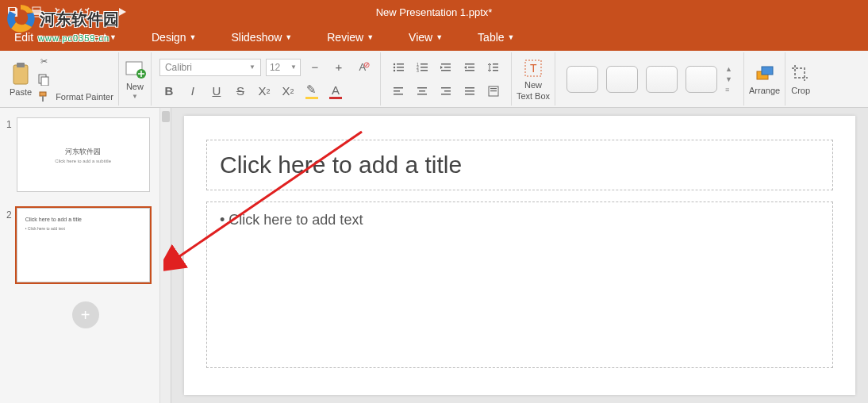  Describe the element at coordinates (494, 91) in the screenshot. I see `valign-icon` at that location.